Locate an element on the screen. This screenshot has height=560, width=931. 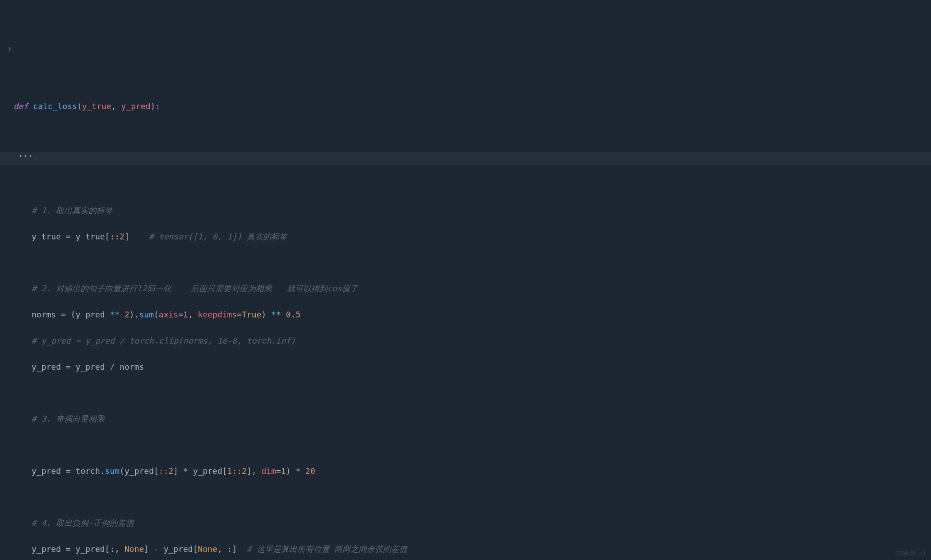
code-line: norms = (y_pred ** 2).sum(axis=1, keepdi… is located at coordinates (472, 315).